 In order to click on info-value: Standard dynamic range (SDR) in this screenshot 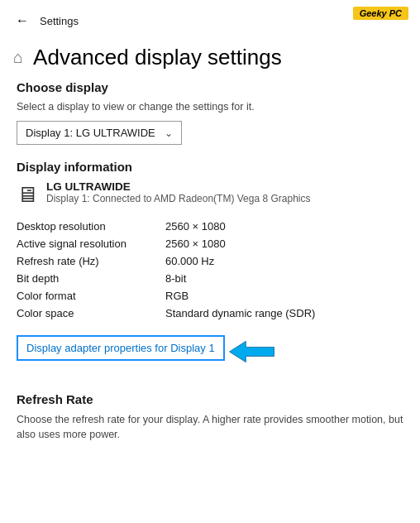, I will do `click(284, 313)`.